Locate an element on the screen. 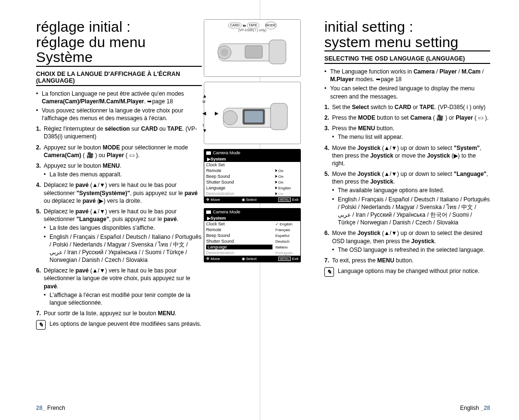 This screenshot has height=420, width=519. lcd-row: RemoteFrançais is located at coordinates (252, 230).